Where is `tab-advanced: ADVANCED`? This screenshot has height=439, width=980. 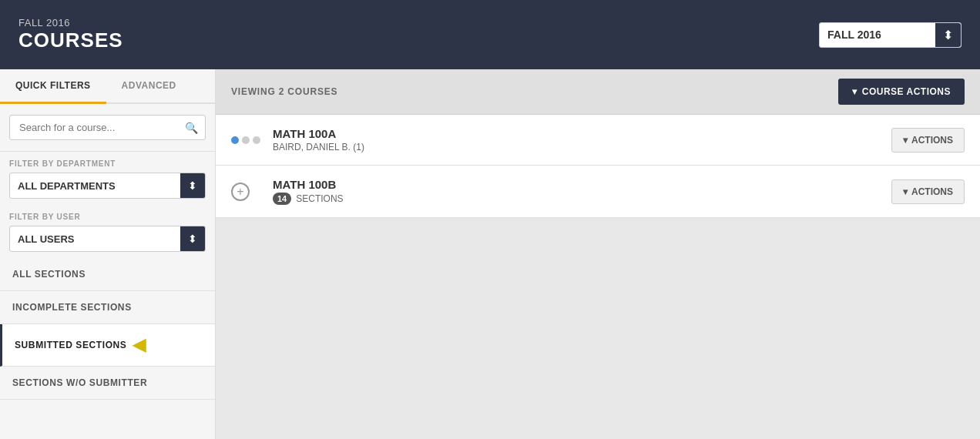 tab-advanced: ADVANCED is located at coordinates (149, 86).